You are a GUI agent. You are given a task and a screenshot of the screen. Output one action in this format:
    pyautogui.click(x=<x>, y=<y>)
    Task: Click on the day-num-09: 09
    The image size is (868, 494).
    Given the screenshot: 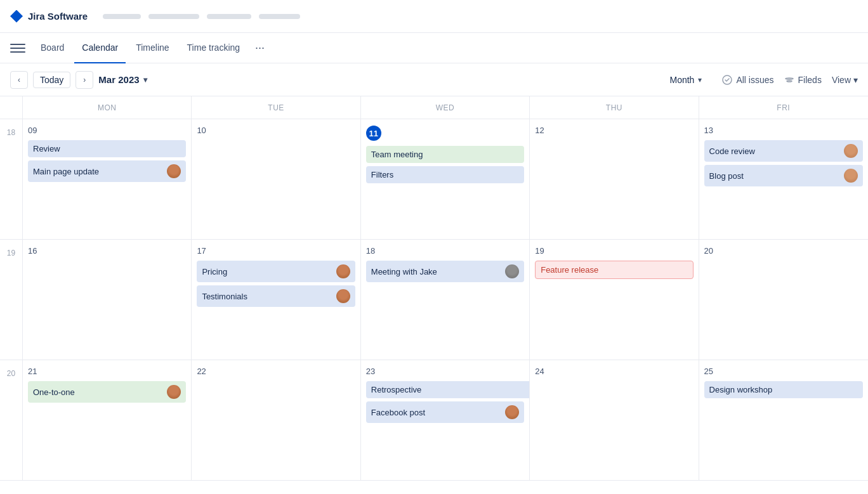 What is the action you would take?
    pyautogui.click(x=107, y=131)
    